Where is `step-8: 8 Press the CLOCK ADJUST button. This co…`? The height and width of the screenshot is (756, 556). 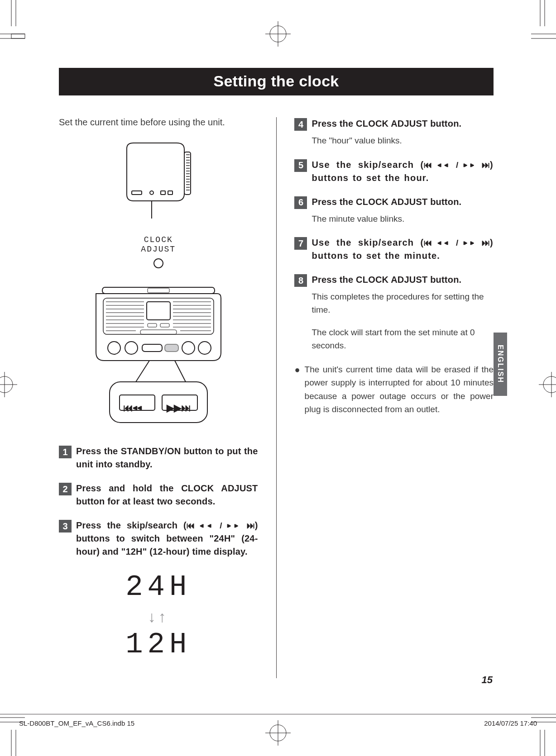 step-8: 8 Press the CLOCK ADJUST button. This co… is located at coordinates (394, 313).